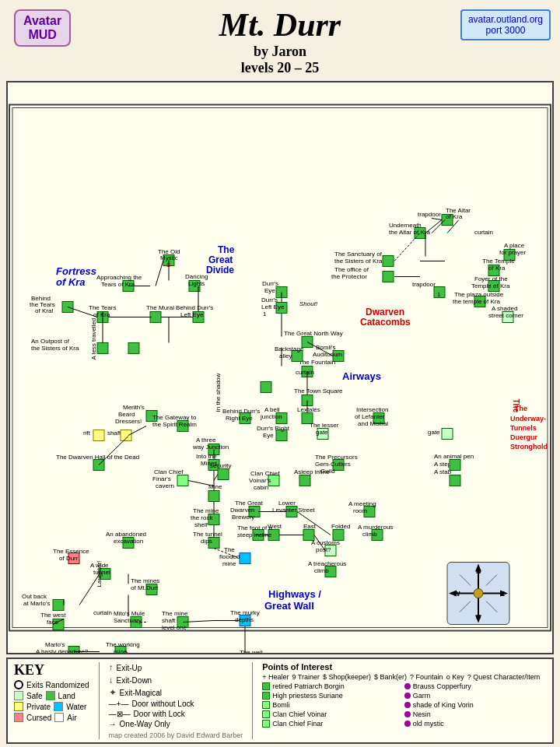 The image size is (560, 747). I want to click on svg-text: Durr's Right, so click(274, 428).